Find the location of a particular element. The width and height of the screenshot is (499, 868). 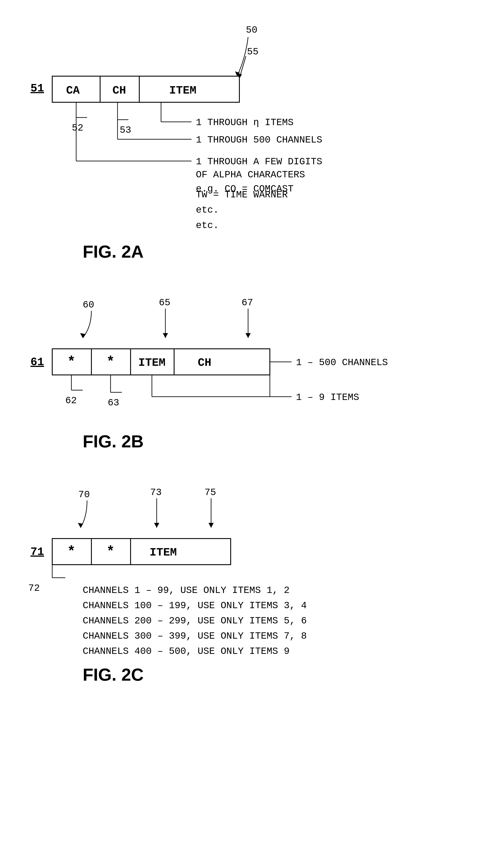

fig2b-title: FIG. 2B is located at coordinates (137, 441).